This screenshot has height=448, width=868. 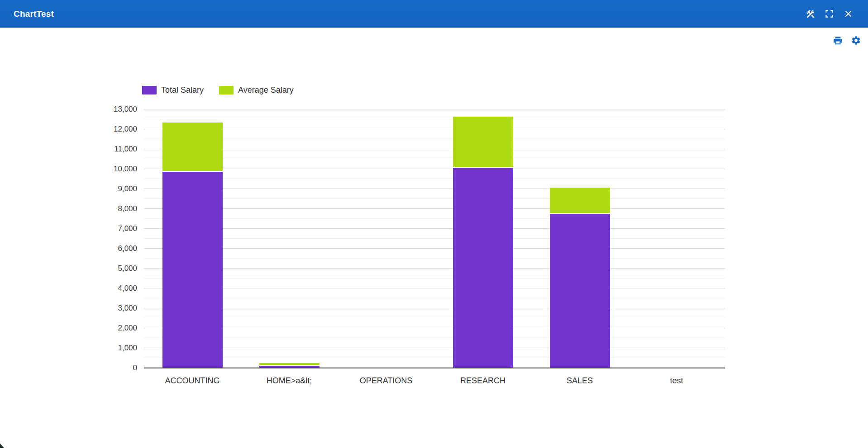 What do you see at coordinates (112, 249) in the screenshot?
I see `y-axis-tick-label: 6,000` at bounding box center [112, 249].